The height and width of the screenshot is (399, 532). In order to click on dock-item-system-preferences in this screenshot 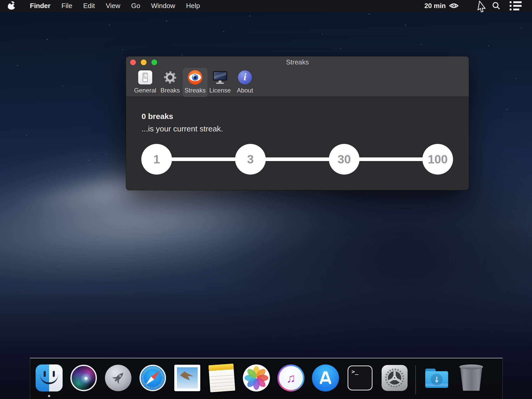, I will do `click(395, 378)`.